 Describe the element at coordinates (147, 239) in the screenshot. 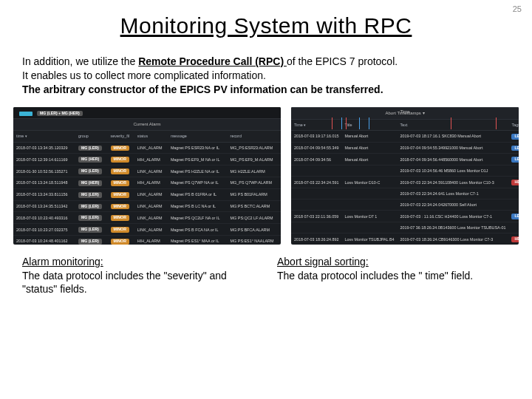

I see `table-row: 2018-07-03 10:24:48.401162MG (LER)MINORH…` at that location.